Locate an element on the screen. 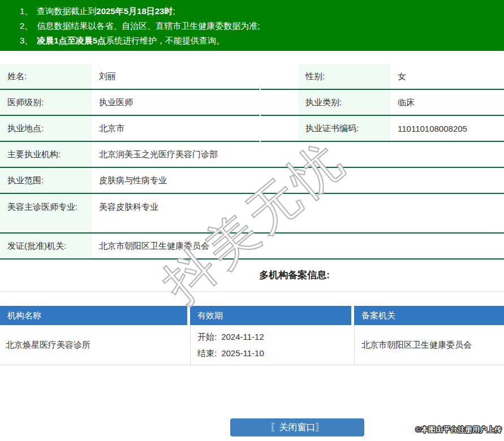 The height and width of the screenshot is (441, 504). main-institution-label: 主要执业机构: is located at coordinates (46, 155).